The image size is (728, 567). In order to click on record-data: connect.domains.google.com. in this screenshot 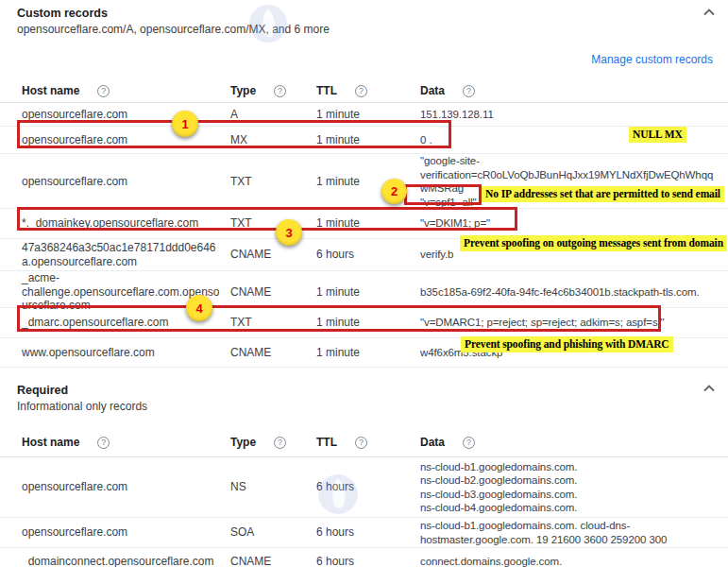, I will do `click(567, 561)`.